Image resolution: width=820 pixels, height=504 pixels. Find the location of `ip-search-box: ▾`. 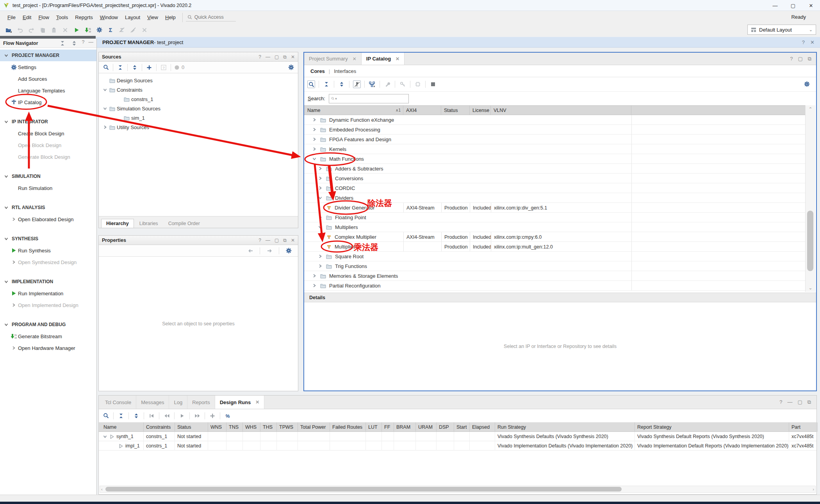

ip-search-box: ▾ is located at coordinates (369, 99).